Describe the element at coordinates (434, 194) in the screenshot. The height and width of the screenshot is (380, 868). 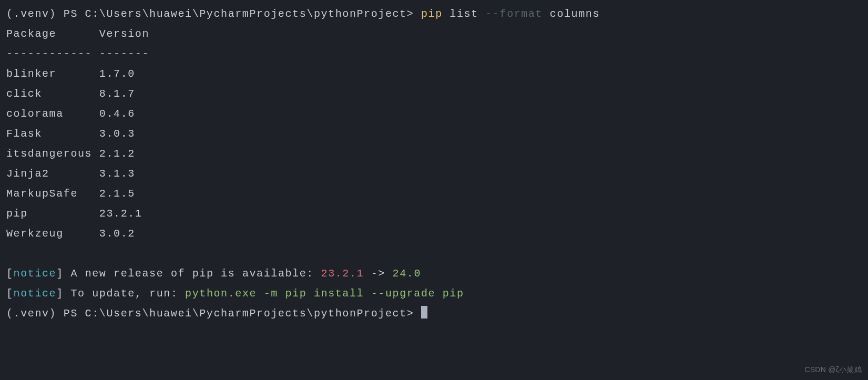
I see `table-row: MarkupSafe 2.1.5` at that location.